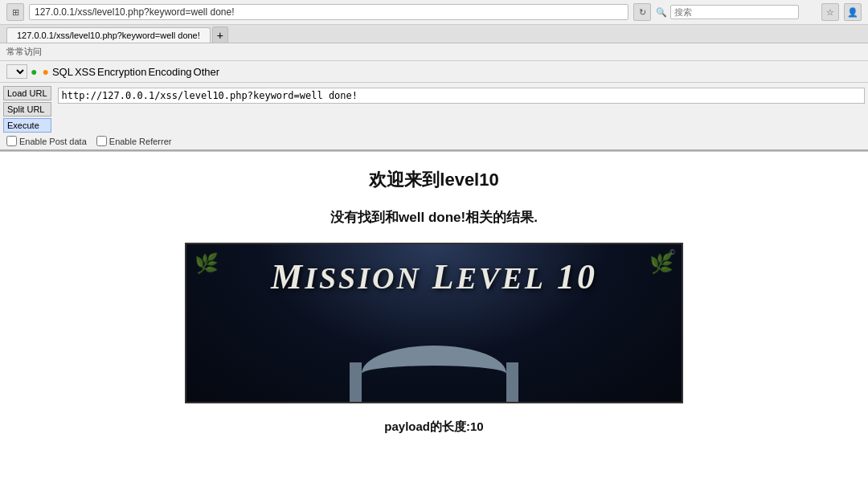 This screenshot has height=495, width=868. I want to click on execute-button: Execute, so click(27, 125).